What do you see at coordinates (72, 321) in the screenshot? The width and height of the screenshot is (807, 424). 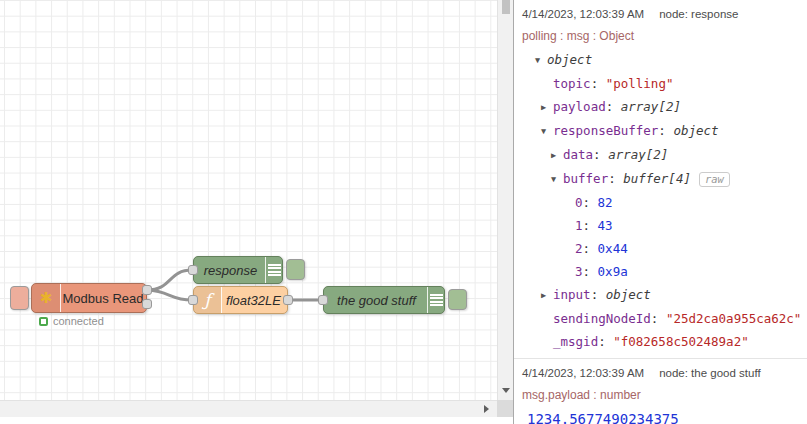 I see `modbus-status: connected` at bounding box center [72, 321].